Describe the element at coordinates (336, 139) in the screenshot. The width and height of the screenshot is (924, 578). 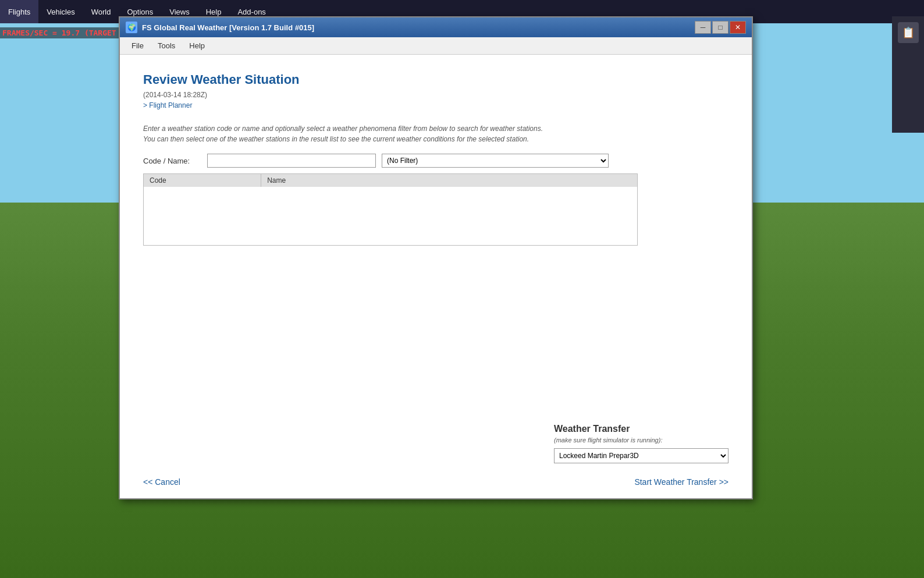
I see `description-line2: You can then select one of the weather s…` at that location.